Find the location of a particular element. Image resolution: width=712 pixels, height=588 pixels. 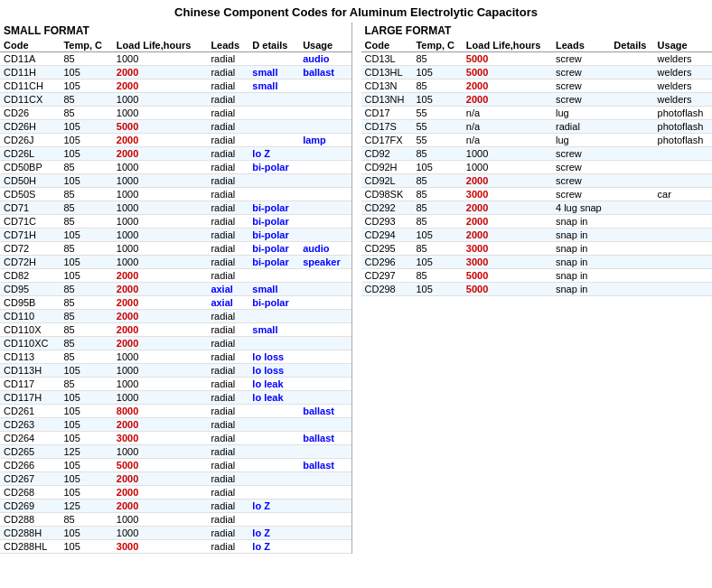

table-cell: lo loss is located at coordinates (274, 370).